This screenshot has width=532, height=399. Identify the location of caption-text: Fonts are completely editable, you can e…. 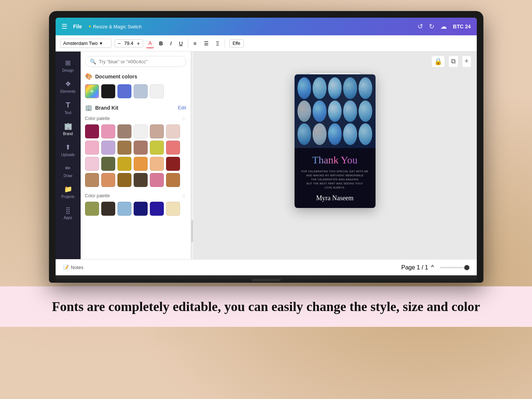
(266, 307).